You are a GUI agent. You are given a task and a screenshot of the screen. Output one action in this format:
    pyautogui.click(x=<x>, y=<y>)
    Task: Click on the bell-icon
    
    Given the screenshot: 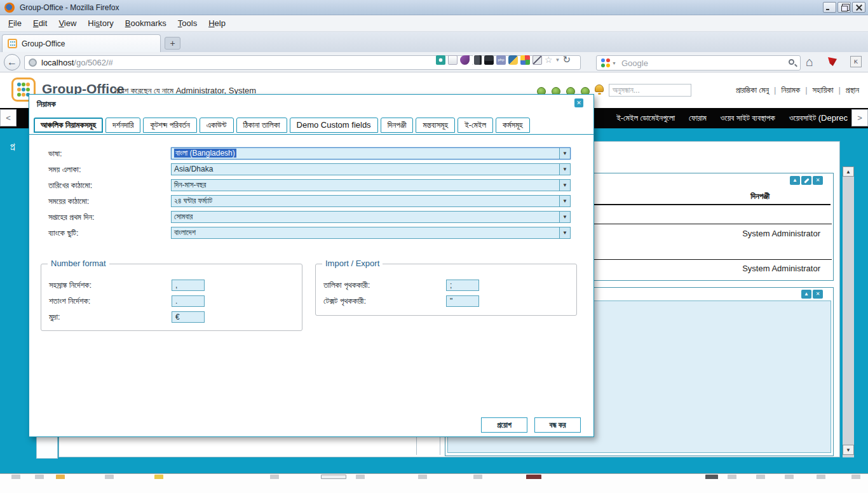 What is the action you would take?
    pyautogui.click(x=599, y=88)
    